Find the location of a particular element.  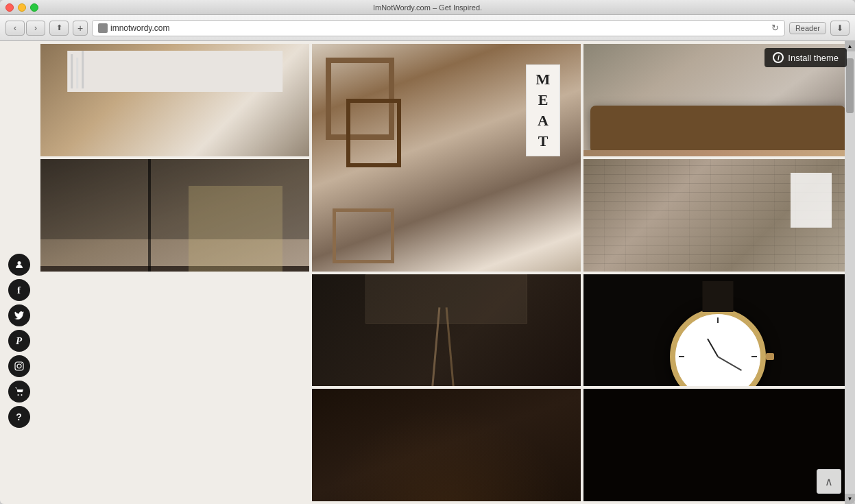

address-bar: imnotwordy.com ↻ is located at coordinates (439, 28).